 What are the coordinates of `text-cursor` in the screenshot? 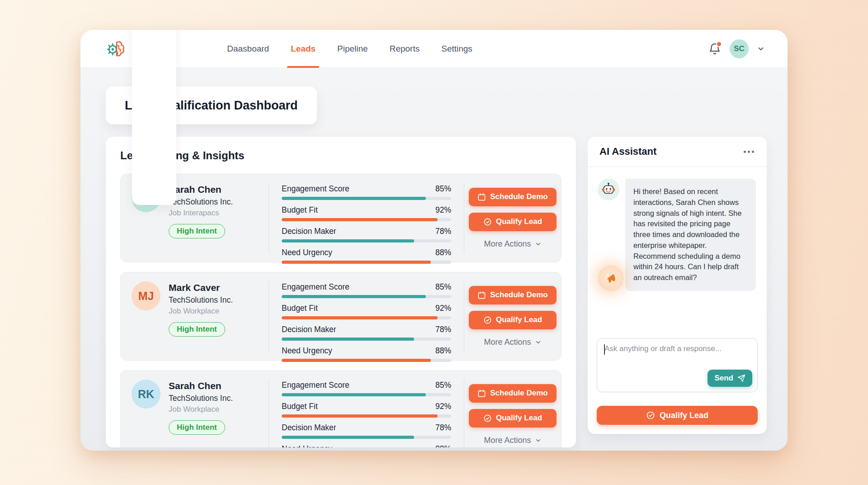 It's located at (604, 349).